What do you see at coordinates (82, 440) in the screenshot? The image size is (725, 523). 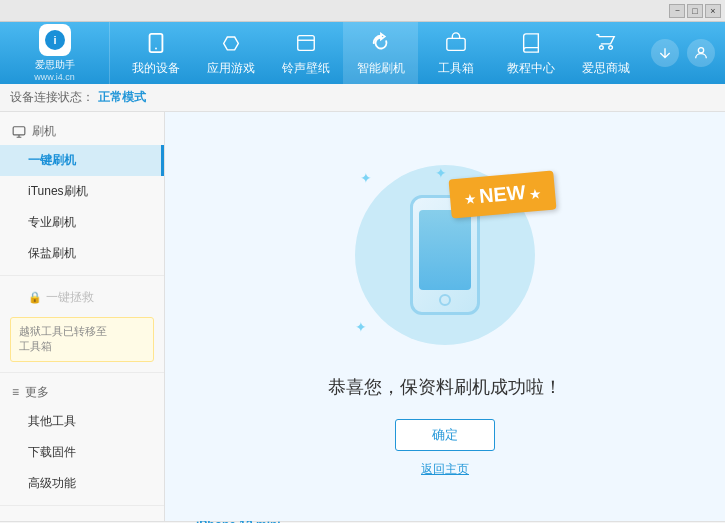 I see `sidebar-section-more: ≡ 更多 其他工具 下载固件 高级功能` at bounding box center [82, 440].